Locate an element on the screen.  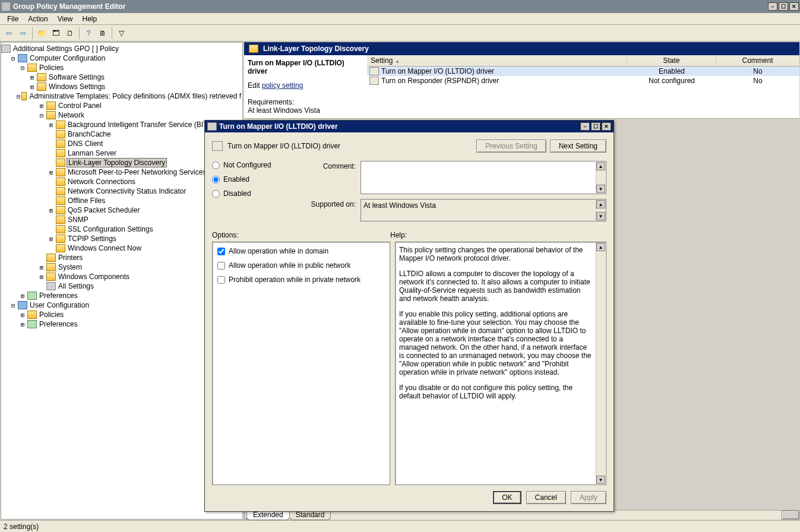
dialog-maximize-button is located at coordinates (596, 126).